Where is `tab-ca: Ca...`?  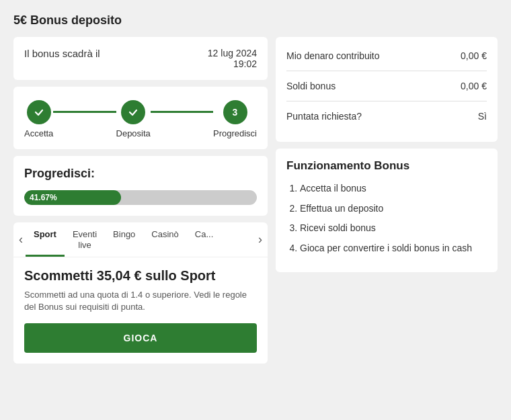
tab-ca: Ca... is located at coordinates (204, 239).